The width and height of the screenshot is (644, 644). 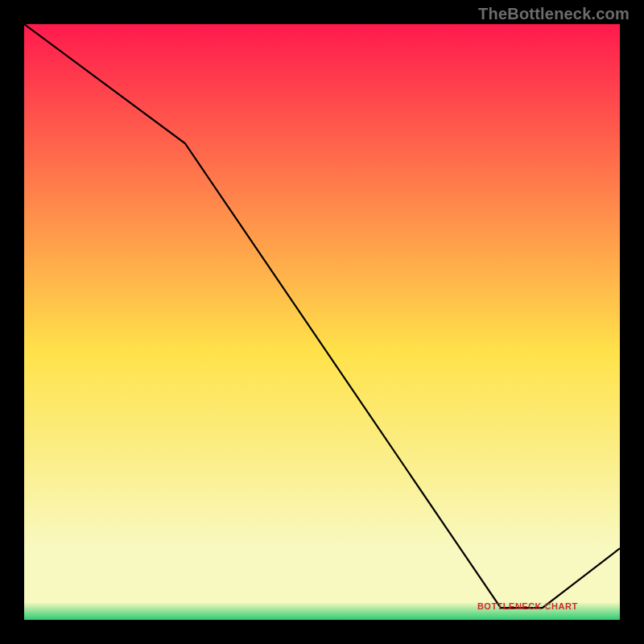 What do you see at coordinates (528, 606) in the screenshot?
I see `watermark-label: BOTTLENECK CHART` at bounding box center [528, 606].